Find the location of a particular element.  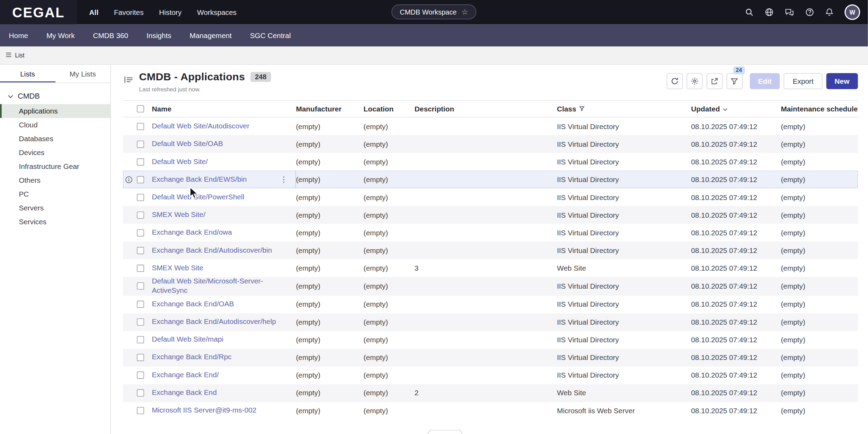

kebab-menu-icon: ⋮ is located at coordinates (284, 180).